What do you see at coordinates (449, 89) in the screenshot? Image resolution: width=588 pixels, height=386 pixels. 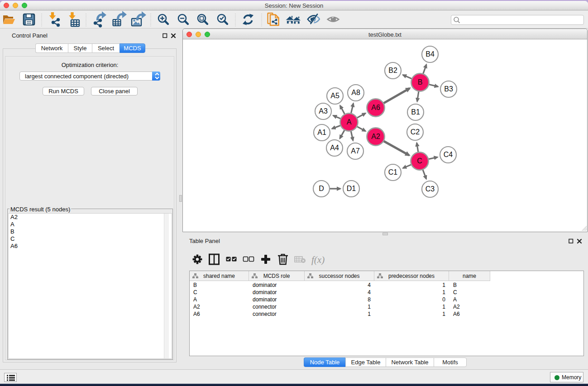 I see `svg-text: B3` at bounding box center [449, 89].